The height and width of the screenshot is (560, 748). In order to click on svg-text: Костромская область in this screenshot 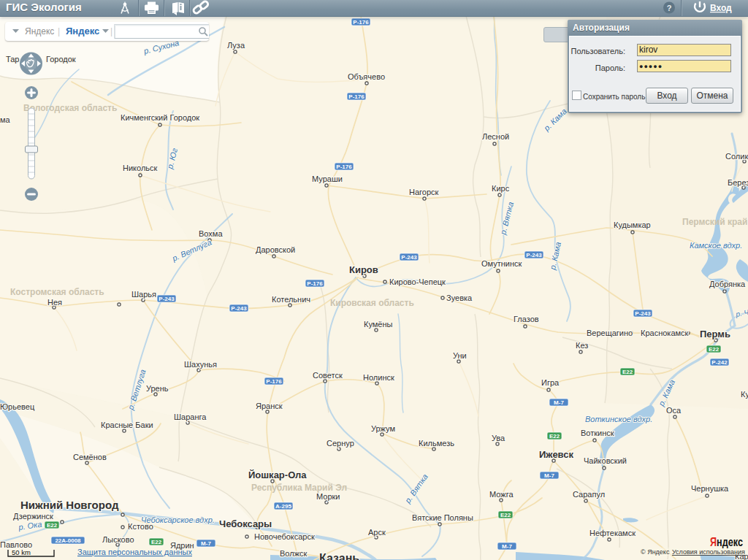, I will do `click(57, 292)`.